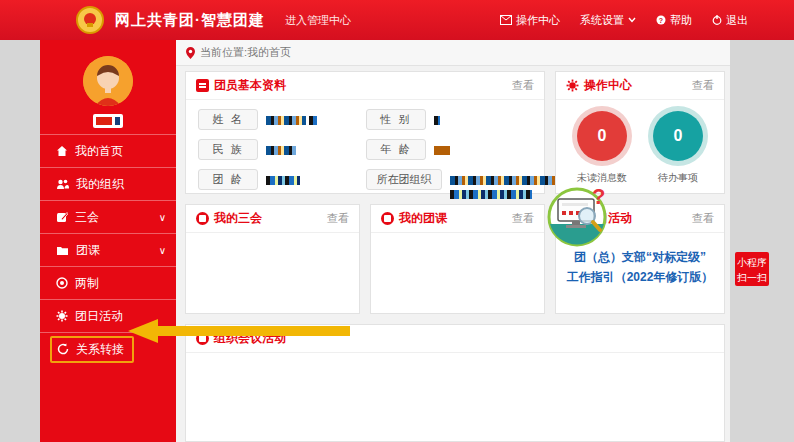  Describe the element at coordinates (404, 180) in the screenshot. I see `field-label: 所在团组织` at that location.